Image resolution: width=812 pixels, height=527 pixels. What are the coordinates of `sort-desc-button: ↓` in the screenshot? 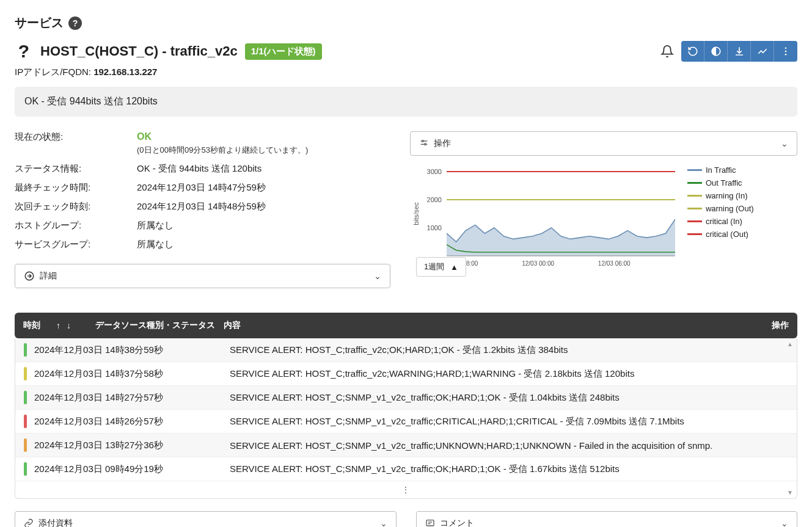 It's located at (68, 325).